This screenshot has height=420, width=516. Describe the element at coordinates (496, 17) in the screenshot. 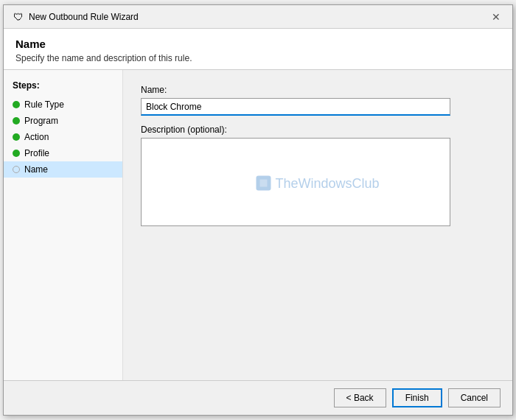

I see `close-button: ✕` at that location.